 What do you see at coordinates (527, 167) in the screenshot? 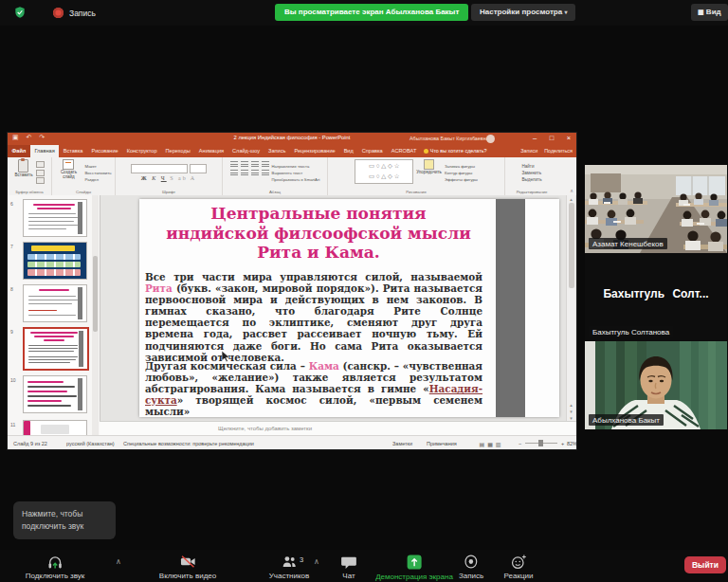
I see `find-button: Найти` at bounding box center [527, 167].